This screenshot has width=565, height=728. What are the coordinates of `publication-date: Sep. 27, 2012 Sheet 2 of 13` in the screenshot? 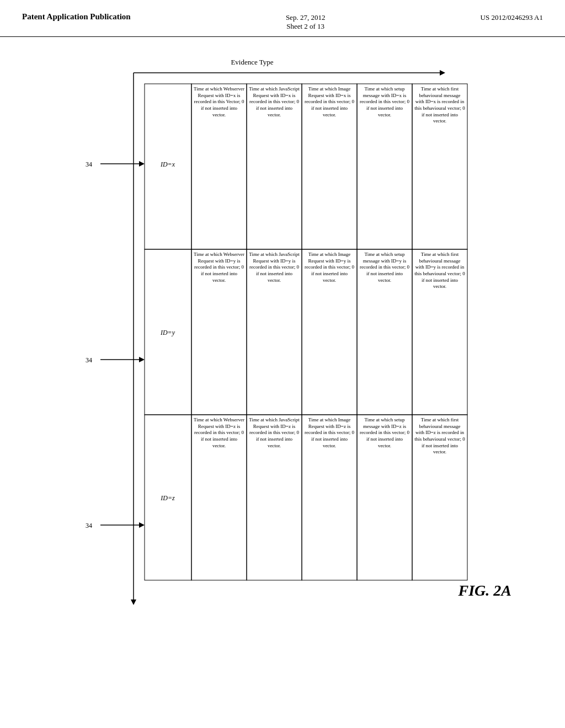 It's located at (306, 21).